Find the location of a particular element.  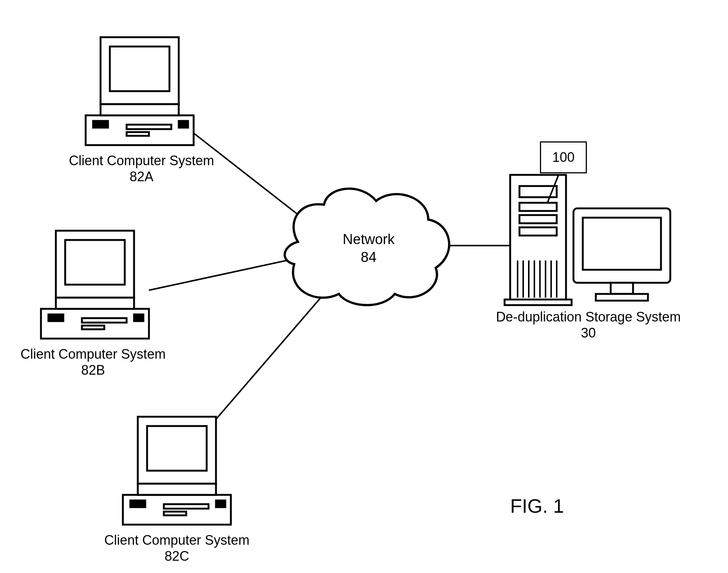

server-id: 30 is located at coordinates (588, 333).